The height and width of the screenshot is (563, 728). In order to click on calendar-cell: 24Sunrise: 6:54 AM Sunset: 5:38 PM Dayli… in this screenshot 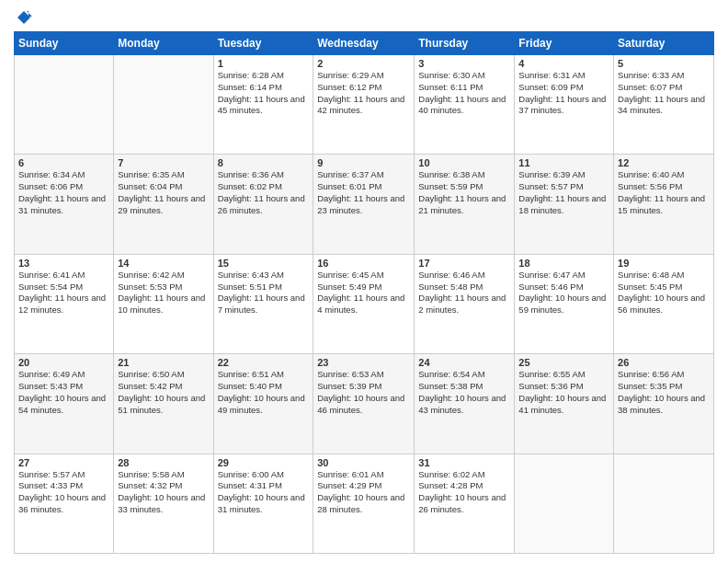, I will do `click(465, 404)`.